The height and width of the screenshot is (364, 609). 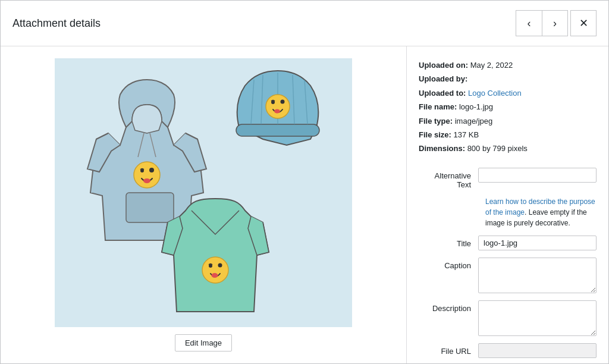 I want to click on uploaded-to-label: Uploaded to:, so click(x=442, y=93).